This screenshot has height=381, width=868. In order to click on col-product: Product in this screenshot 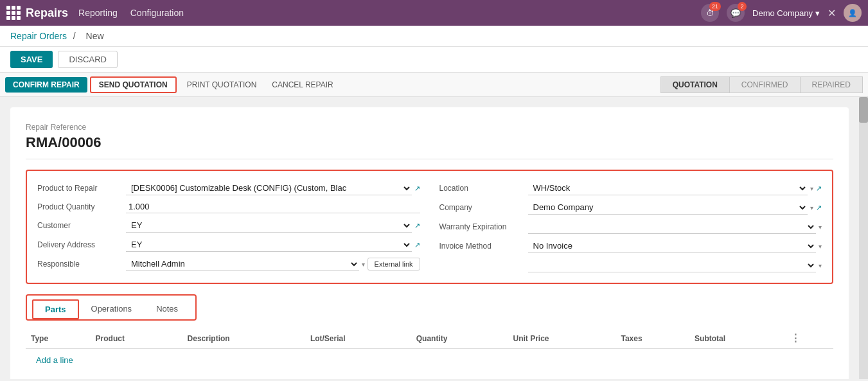, I will do `click(136, 339)`.